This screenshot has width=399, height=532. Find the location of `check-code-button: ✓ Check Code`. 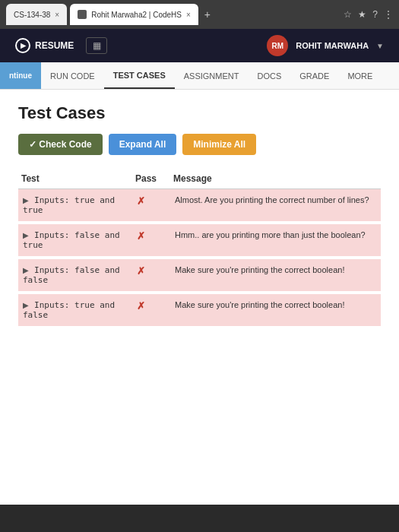

check-code-button: ✓ Check Code is located at coordinates (61, 144).